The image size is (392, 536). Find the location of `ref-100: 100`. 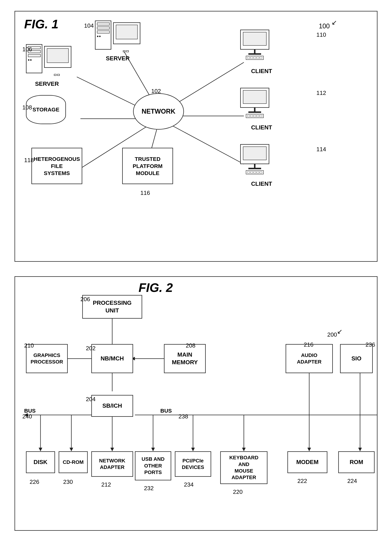

ref-100: 100 is located at coordinates (324, 26).